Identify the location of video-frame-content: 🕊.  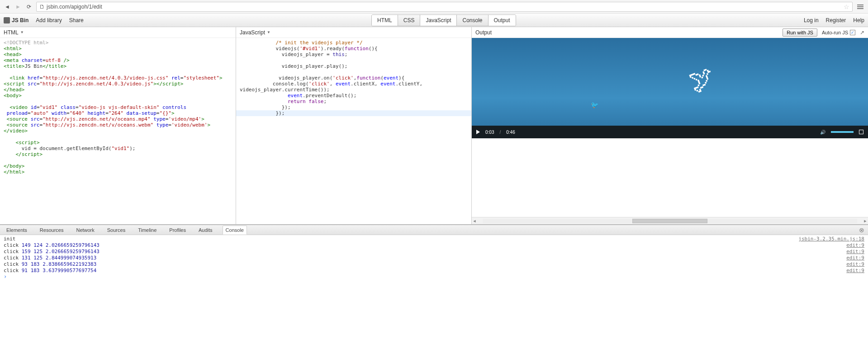
(702, 80).